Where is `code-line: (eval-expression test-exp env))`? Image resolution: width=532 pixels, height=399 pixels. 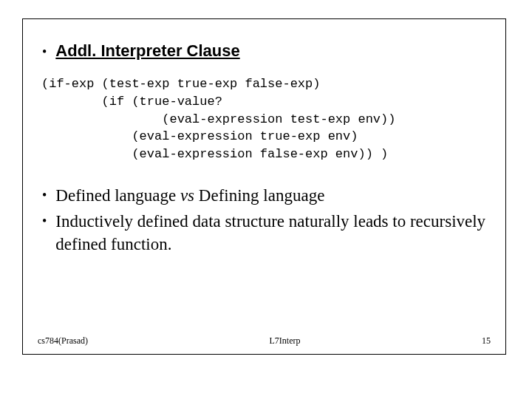
code-line: (eval-expression test-exp env)) is located at coordinates (219, 120).